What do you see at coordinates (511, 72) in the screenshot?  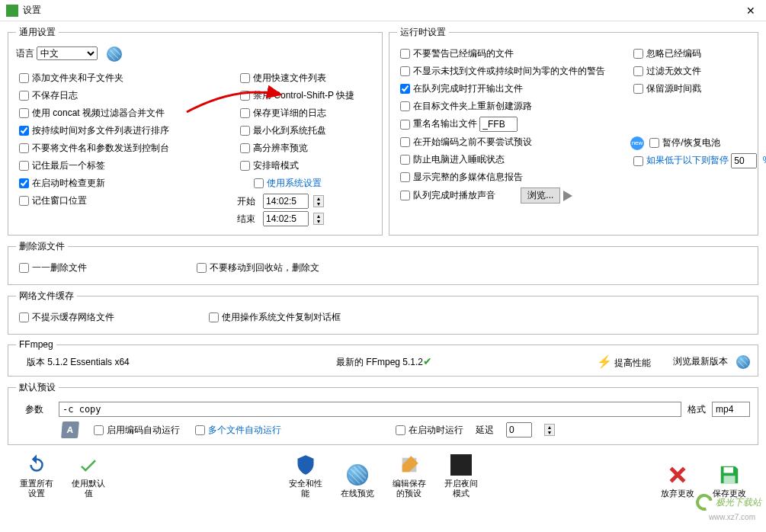 I see `chk-no-show-zero: 不显示未找到文件或持续时间为零的文件的警告` at bounding box center [511, 72].